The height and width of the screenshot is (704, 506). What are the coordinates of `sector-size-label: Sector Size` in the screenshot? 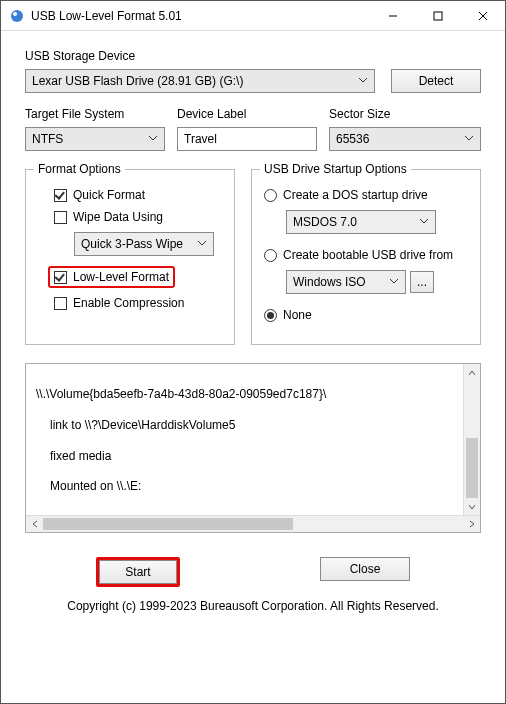 It's located at (405, 114).